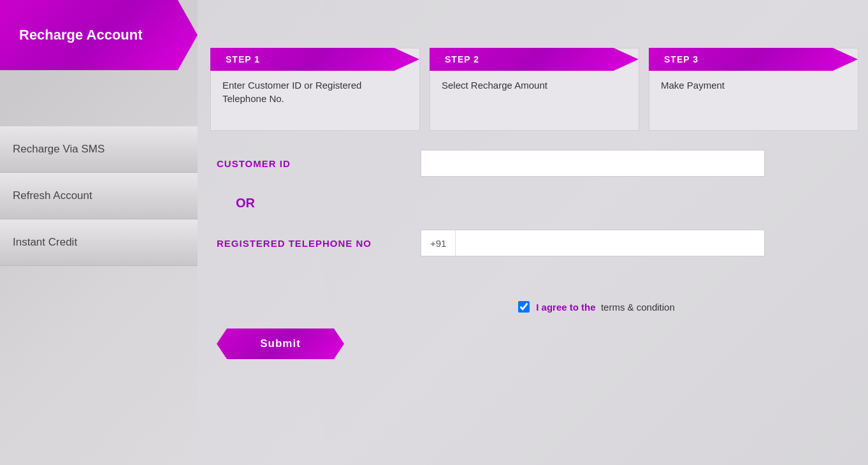 The image size is (868, 465). What do you see at coordinates (99, 35) in the screenshot?
I see `sidebar-title: Recharge Account` at bounding box center [99, 35].